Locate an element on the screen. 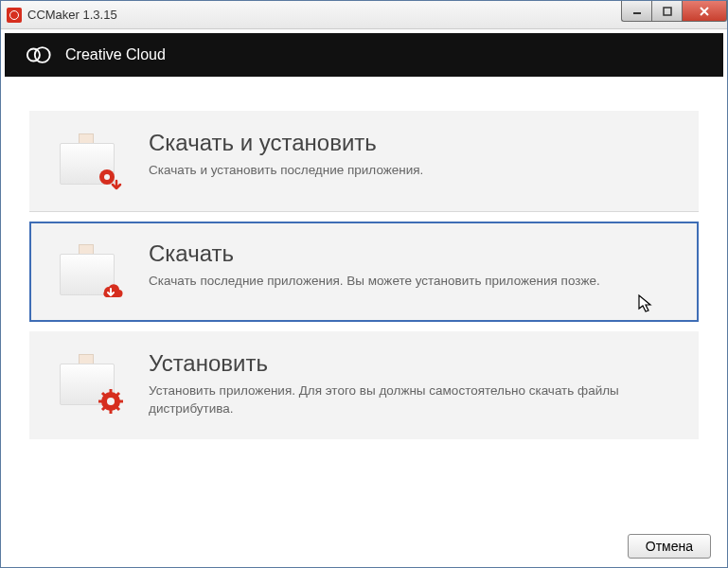  titlebar: CCMaker 1.3.15 is located at coordinates (364, 15).